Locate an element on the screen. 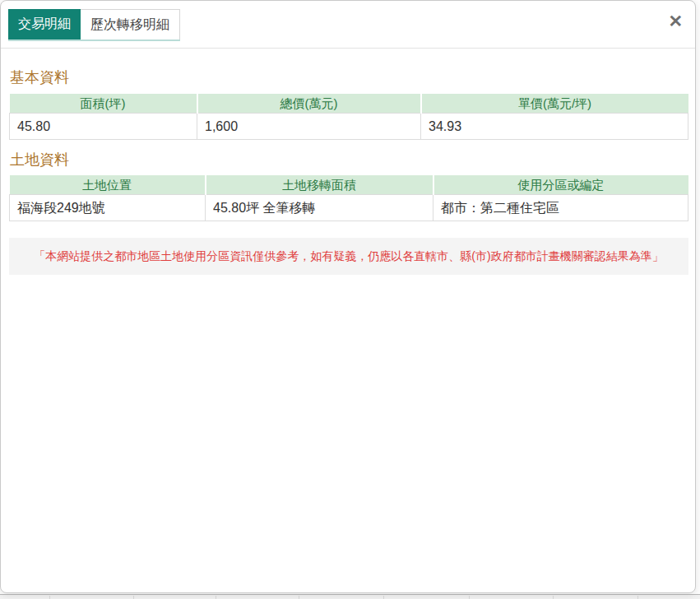  header-land-location: 土地位置 is located at coordinates (108, 185).